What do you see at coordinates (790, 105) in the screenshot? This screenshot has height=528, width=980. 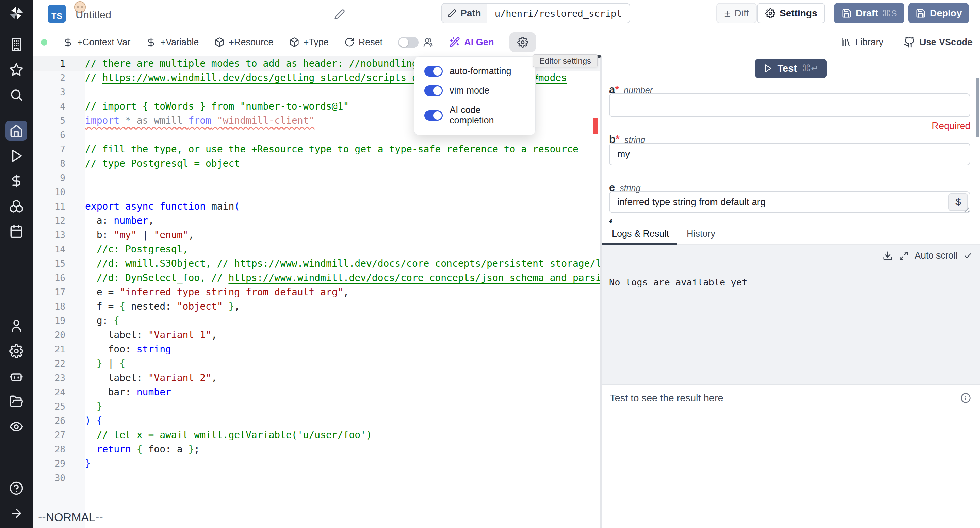 I see `field-a-input` at bounding box center [790, 105].